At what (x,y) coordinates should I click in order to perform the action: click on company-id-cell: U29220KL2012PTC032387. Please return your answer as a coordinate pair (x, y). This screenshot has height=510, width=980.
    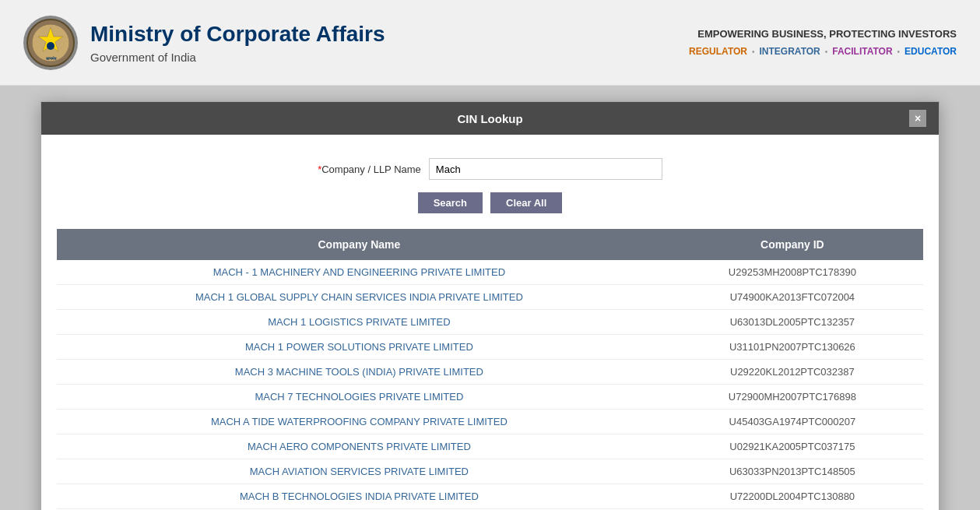
    Looking at the image, I should click on (792, 372).